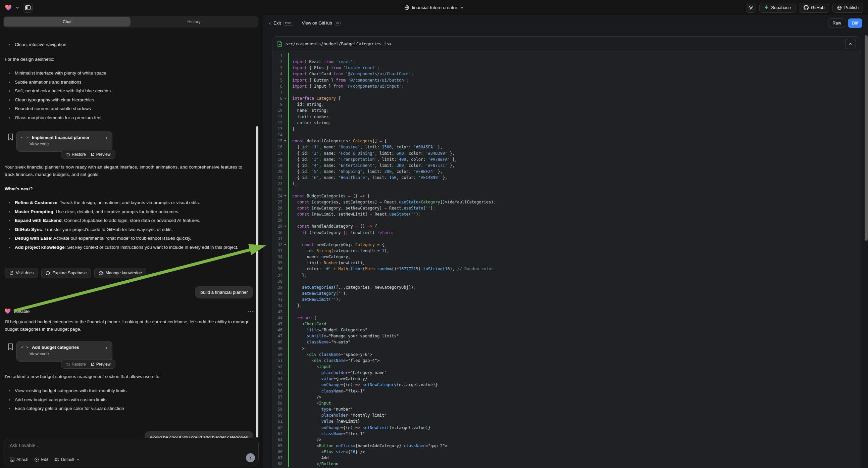 This screenshot has width=868, height=468. I want to click on mode-select: Default, so click(67, 460).